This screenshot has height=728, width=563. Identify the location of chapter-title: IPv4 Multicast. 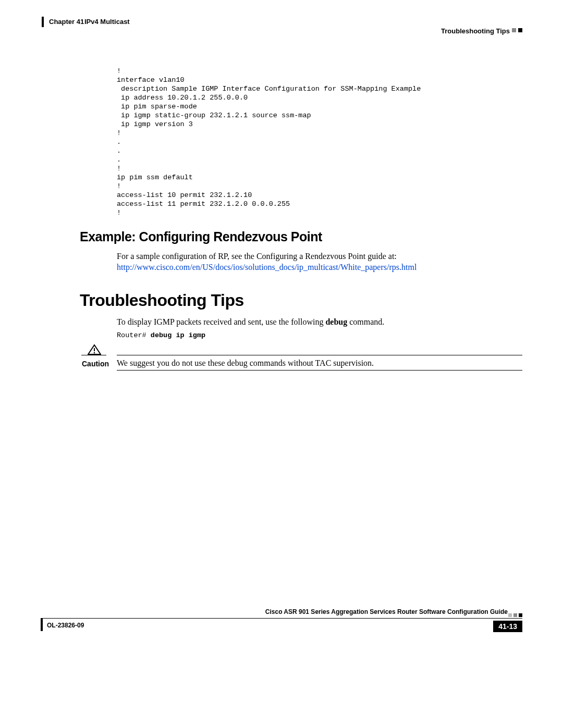
(107, 22).